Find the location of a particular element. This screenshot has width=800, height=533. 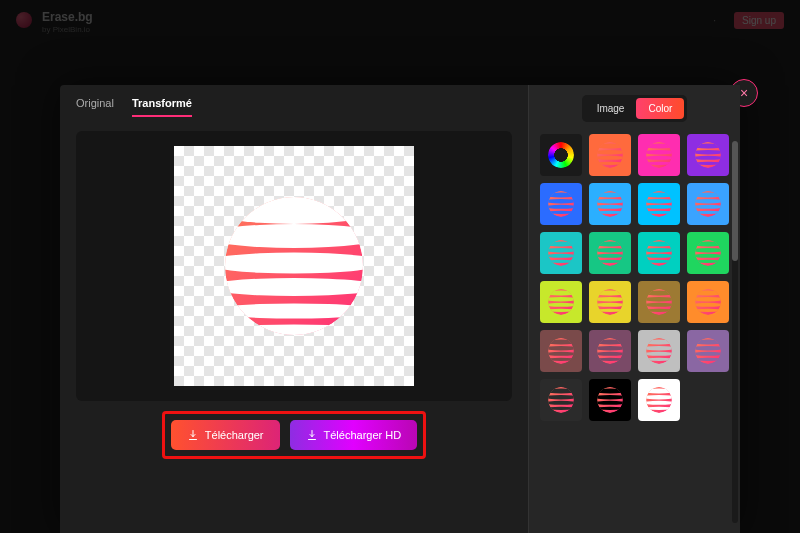

color-picker-swatch is located at coordinates (561, 155).